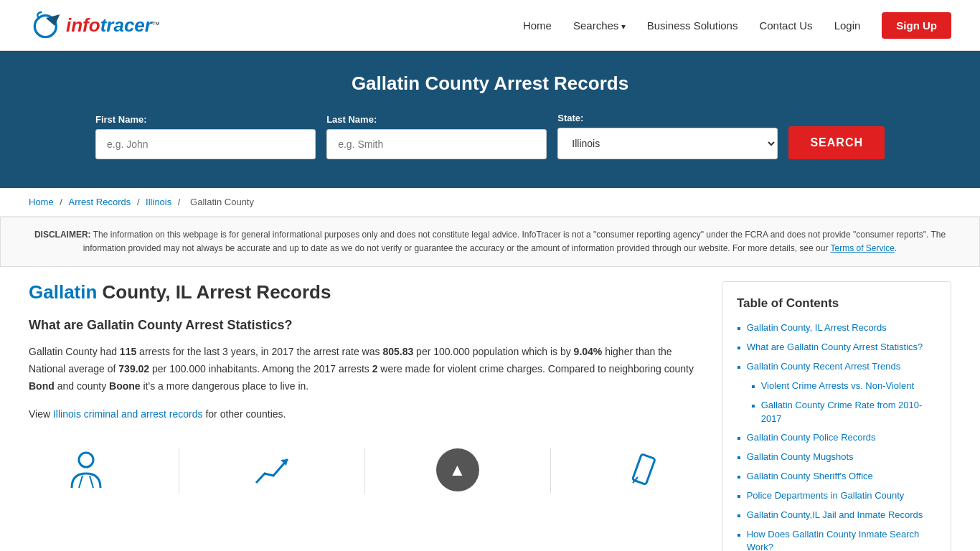 Image resolution: width=980 pixels, height=551 pixels. What do you see at coordinates (245, 414) in the screenshot?
I see `p2-after: for other counties.` at bounding box center [245, 414].